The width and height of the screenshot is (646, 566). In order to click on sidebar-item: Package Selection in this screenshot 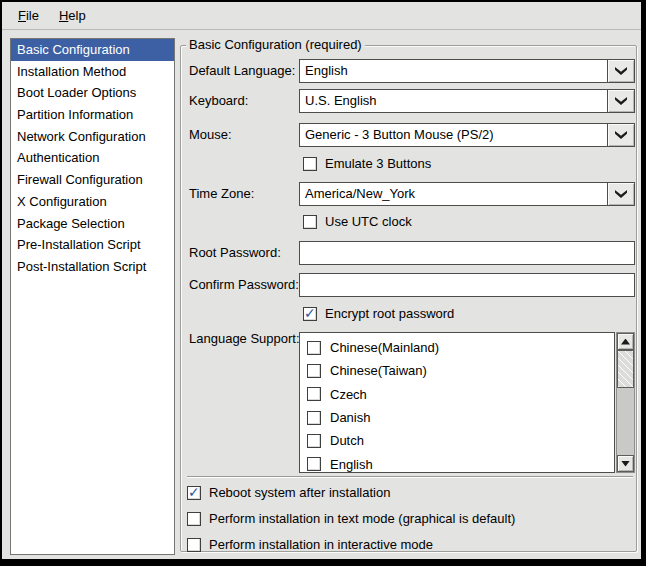, I will do `click(92, 224)`.